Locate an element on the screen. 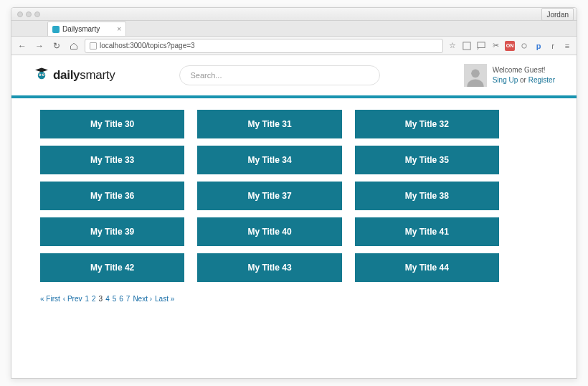  topic-card: My Title 44 is located at coordinates (427, 268).